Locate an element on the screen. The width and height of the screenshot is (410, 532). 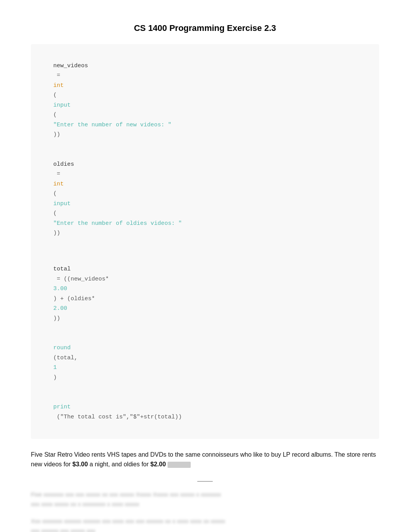
code-num-200: 2.00 is located at coordinates (60, 308).